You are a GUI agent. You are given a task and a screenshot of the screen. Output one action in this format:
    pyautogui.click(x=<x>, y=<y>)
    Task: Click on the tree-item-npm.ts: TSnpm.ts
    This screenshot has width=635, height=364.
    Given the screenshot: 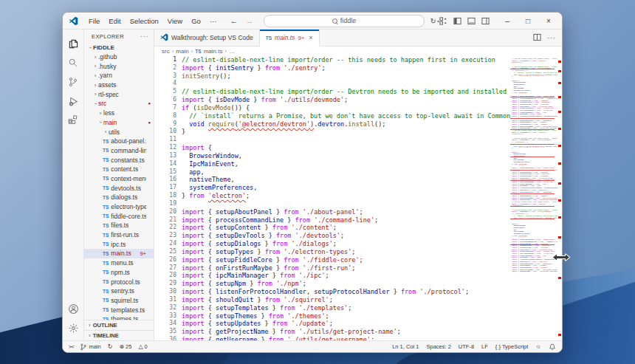 What is the action you would take?
    pyautogui.click(x=119, y=273)
    